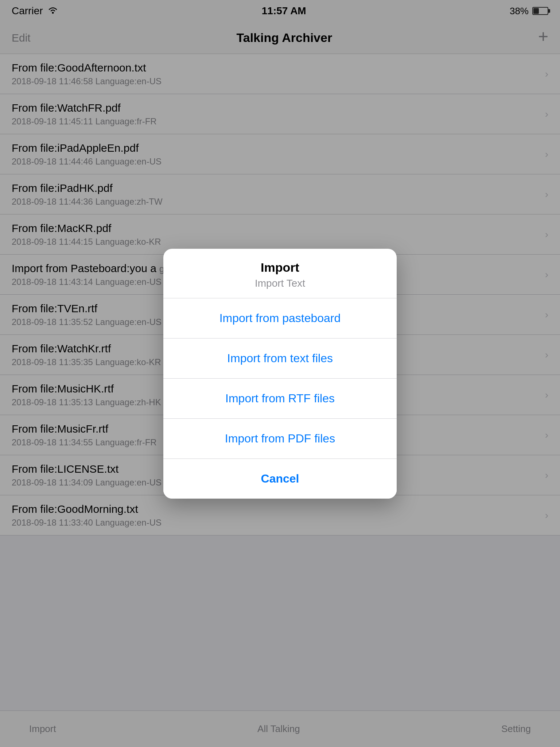  What do you see at coordinates (280, 479) in the screenshot?
I see `cancel-button: Cancel` at bounding box center [280, 479].